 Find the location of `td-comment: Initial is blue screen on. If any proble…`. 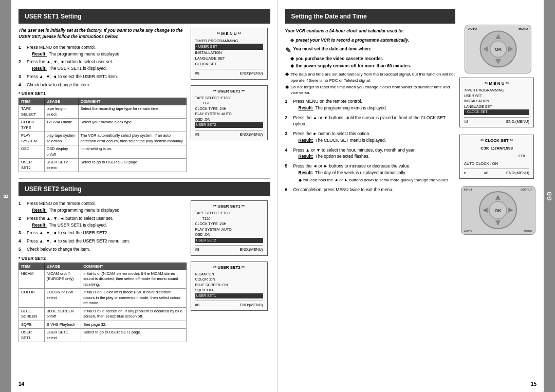

td-comment: Initial is blue screen on. If any proble… is located at coordinates (134, 314).